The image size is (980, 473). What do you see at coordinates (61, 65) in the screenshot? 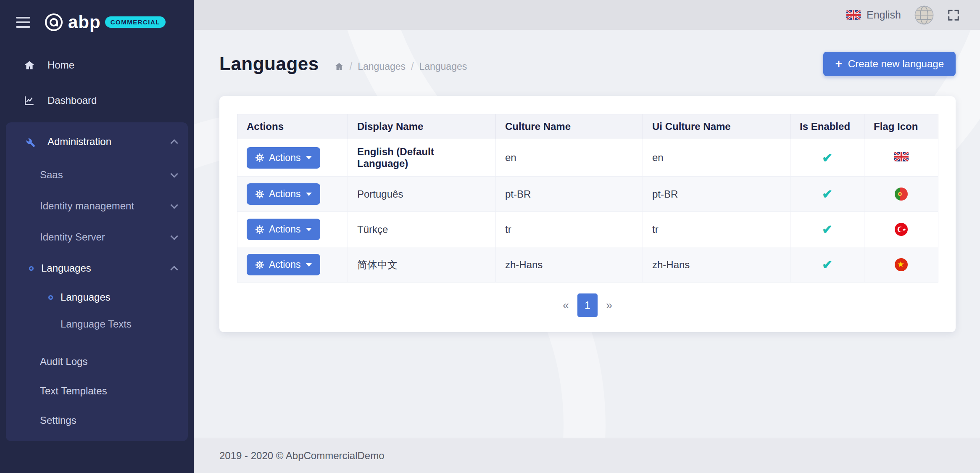
I see `sidebar-item-label: Home` at bounding box center [61, 65].